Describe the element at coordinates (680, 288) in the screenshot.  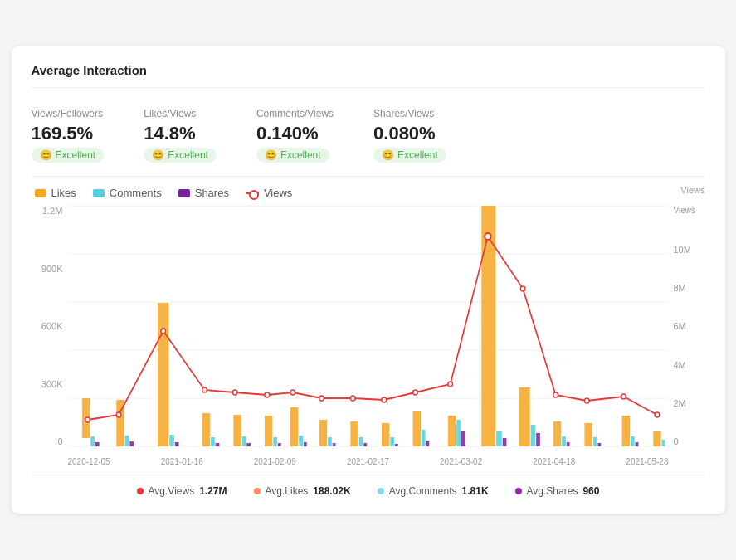
I see `y-right-1: 8M` at that location.